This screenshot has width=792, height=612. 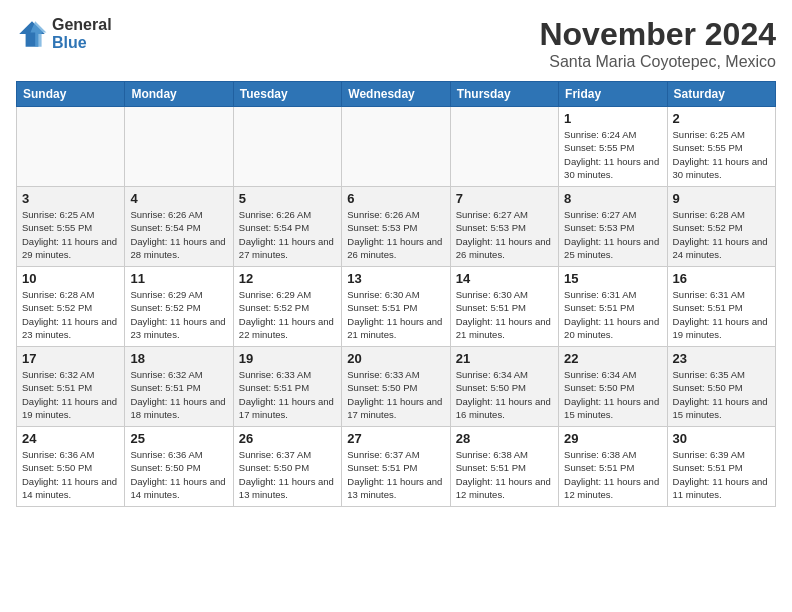 I want to click on calendar-cell: 6Sunrise: 6:26 AM Sunset: 5:53 PM Daylig…, so click(x=396, y=227).